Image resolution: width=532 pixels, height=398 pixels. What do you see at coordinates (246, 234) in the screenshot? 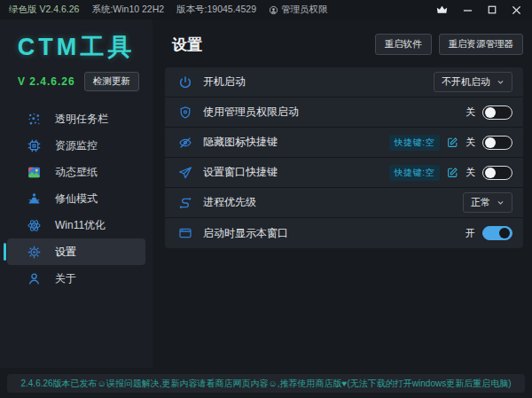
I see `setting-label: 启动时显示本窗口` at bounding box center [246, 234].